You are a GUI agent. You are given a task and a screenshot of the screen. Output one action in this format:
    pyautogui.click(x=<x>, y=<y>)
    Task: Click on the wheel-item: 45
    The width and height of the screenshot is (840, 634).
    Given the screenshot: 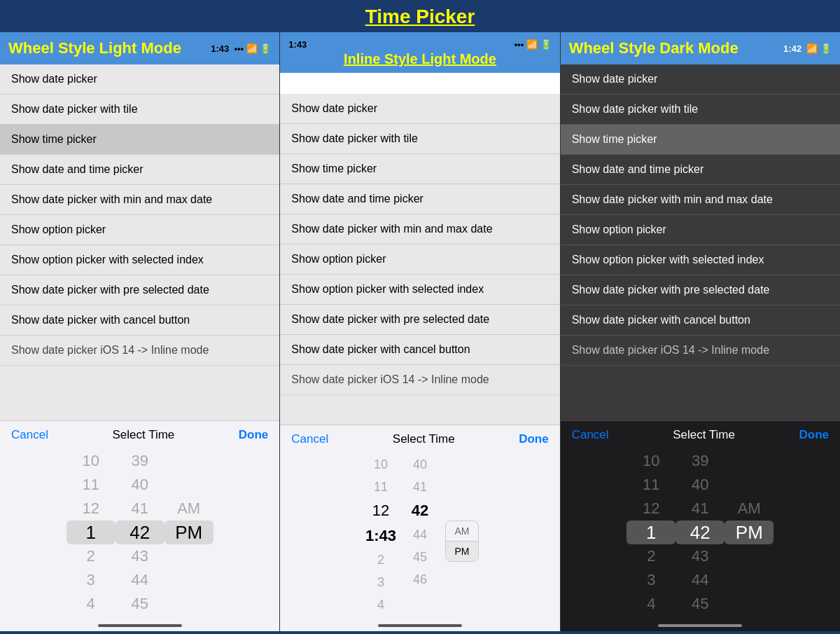 What is the action you would take?
    pyautogui.click(x=140, y=604)
    